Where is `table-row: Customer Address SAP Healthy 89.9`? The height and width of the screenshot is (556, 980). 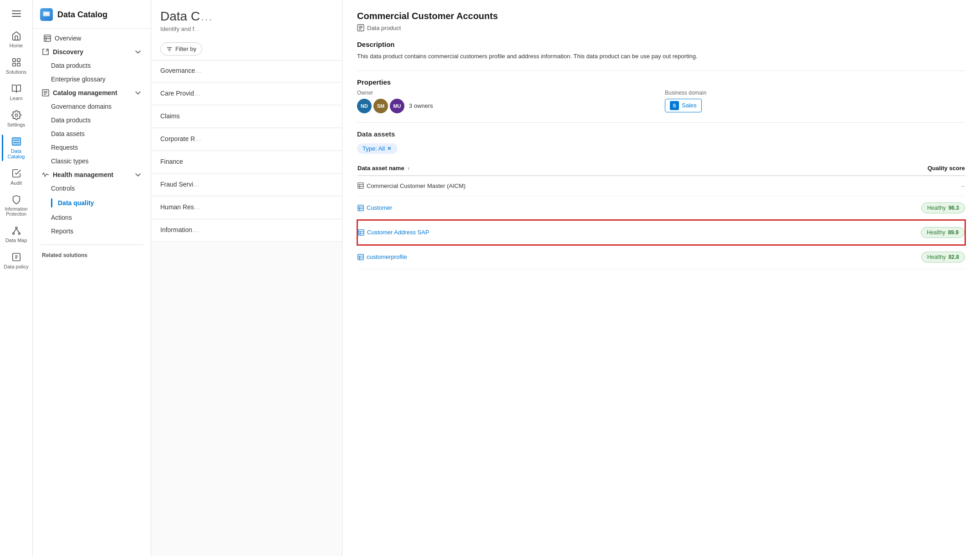
table-row: Customer Address SAP Healthy 89.9 is located at coordinates (661, 233).